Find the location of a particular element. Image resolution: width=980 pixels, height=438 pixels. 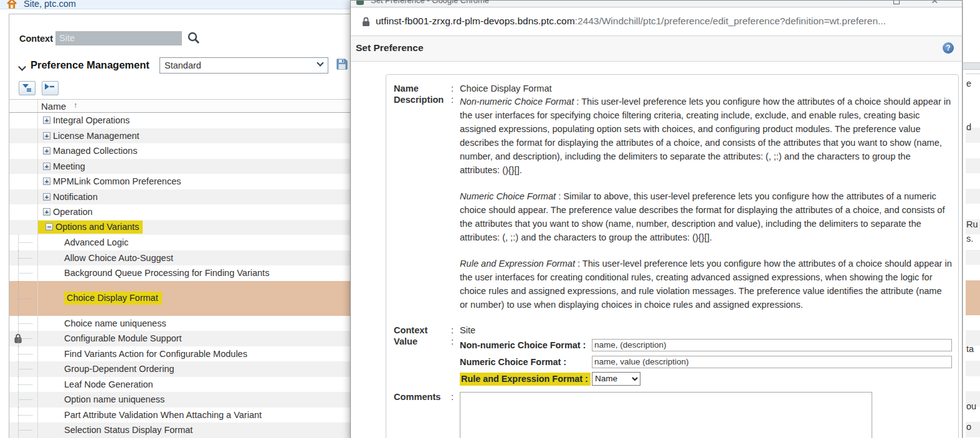

collapse-icon: − is located at coordinates (49, 227).